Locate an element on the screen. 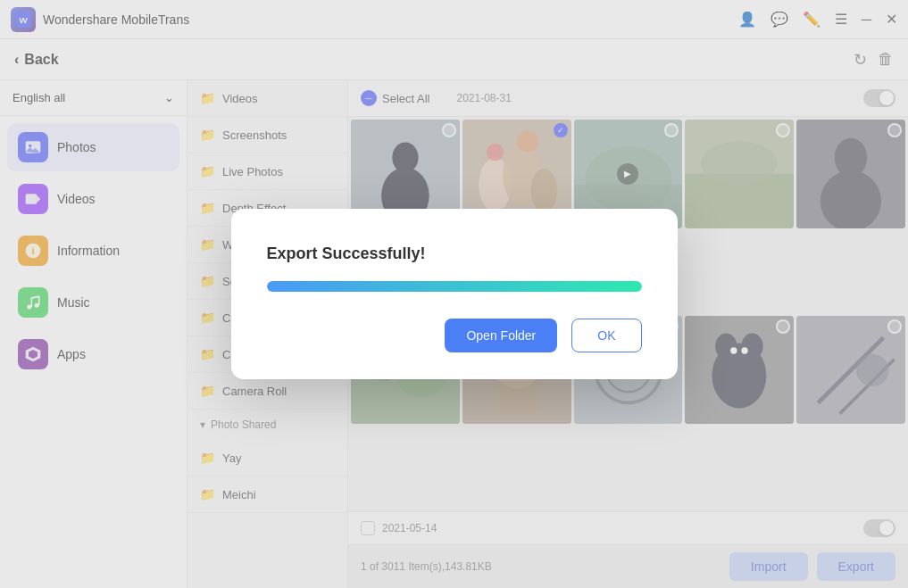 This screenshot has height=588, width=908. dialog-buttons: Open Folder OK is located at coordinates (543, 335).